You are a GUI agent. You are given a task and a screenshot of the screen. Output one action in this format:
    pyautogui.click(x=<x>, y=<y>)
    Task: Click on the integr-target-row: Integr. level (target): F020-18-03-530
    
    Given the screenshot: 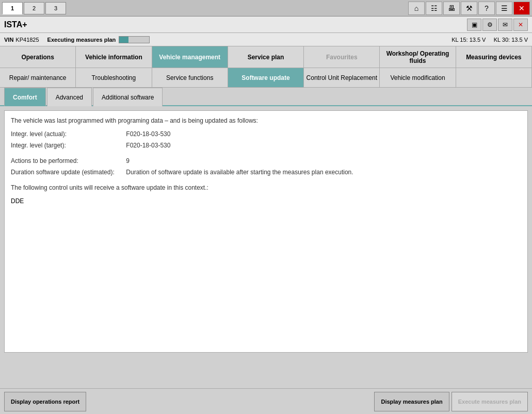 What is the action you would take?
    pyautogui.click(x=266, y=145)
    